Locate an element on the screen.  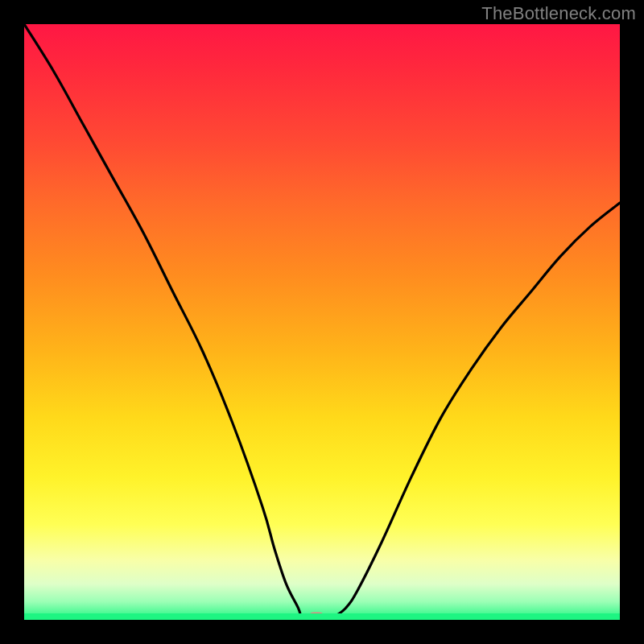
green-baseline is located at coordinates (322, 617).